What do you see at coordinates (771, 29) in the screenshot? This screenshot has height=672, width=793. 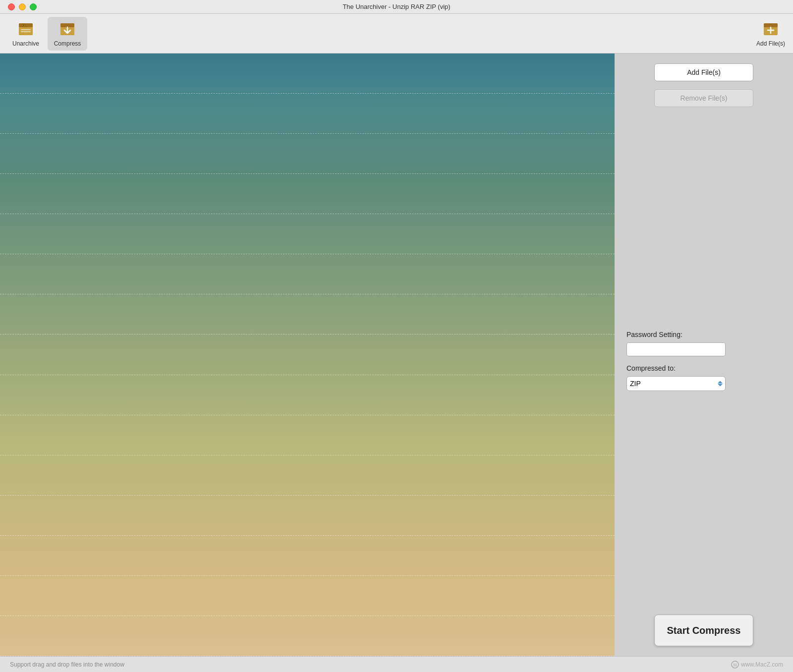 I see `add-files-toolbar-icon` at bounding box center [771, 29].